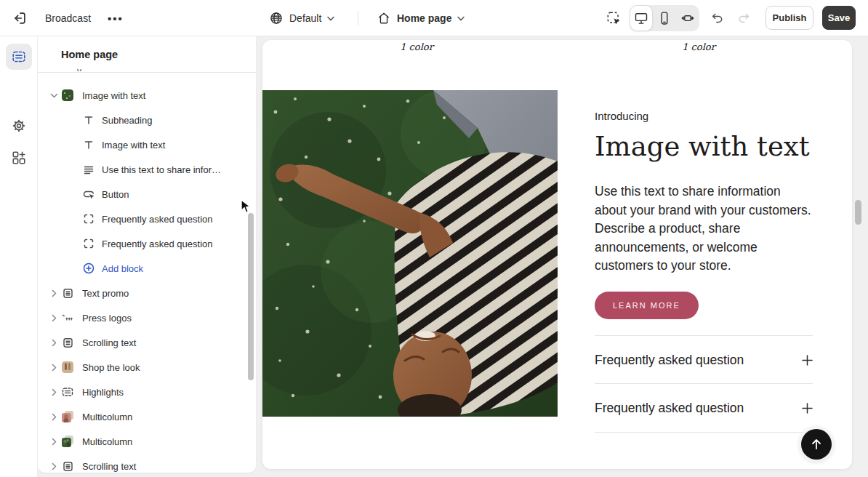 The image size is (868, 477). I want to click on tree-item-multicolumn-1: Multicolumn, so click(147, 417).